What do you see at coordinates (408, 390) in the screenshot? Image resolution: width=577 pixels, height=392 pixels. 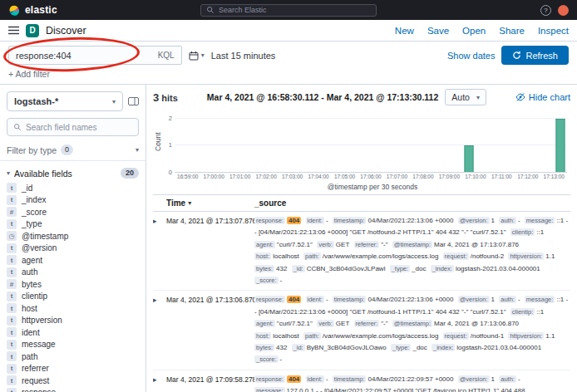 I see `source-field-value: 127.0.0.1 - - [04/Mar/2021:22:09:57 +000…` at bounding box center [408, 390].